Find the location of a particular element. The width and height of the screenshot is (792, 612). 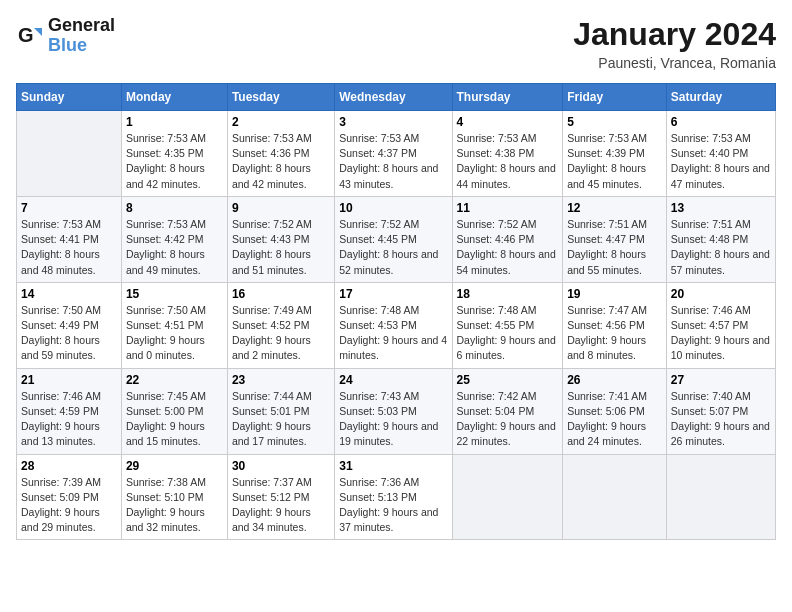

day-info: Sunrise: 7:45 AMSunset: 5:00 PMDaylight:… is located at coordinates (174, 420).